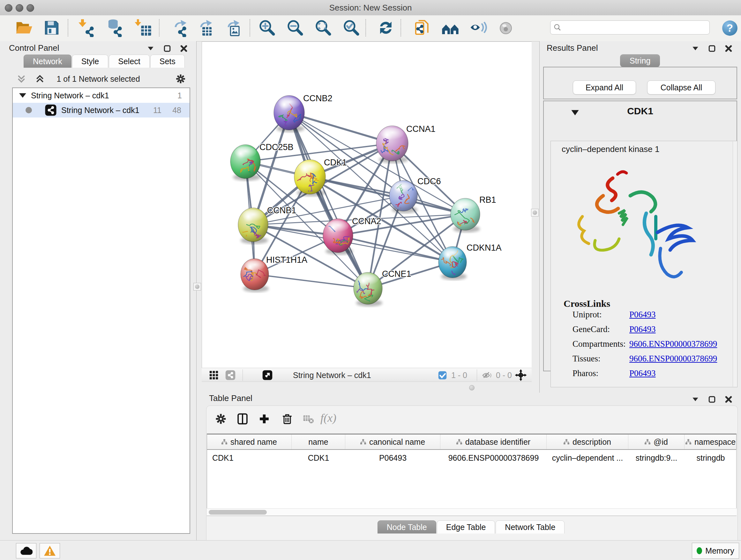 Image resolution: width=741 pixels, height=560 pixels. What do you see at coordinates (644, 264) in the screenshot?
I see `node-details: cyclin–dependent kinase 1` at bounding box center [644, 264].